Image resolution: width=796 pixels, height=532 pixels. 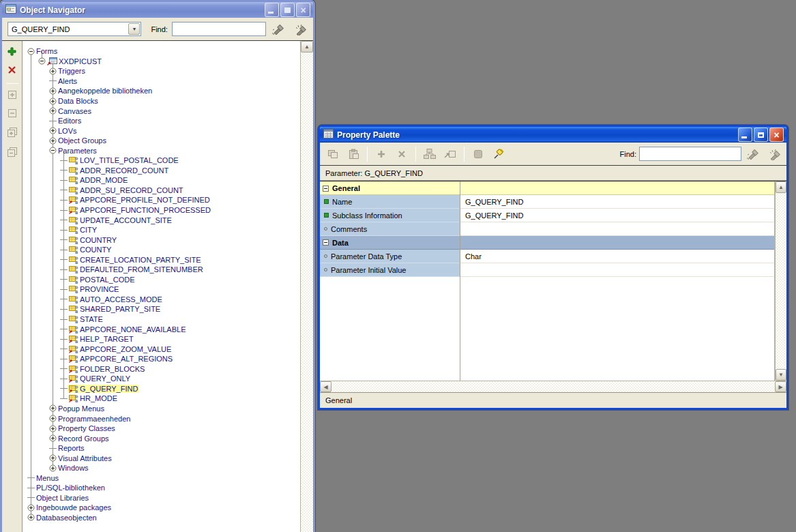 What do you see at coordinates (161, 180) in the screenshot?
I see `tree-item-addr-mode: ADDR_MODE` at bounding box center [161, 180].